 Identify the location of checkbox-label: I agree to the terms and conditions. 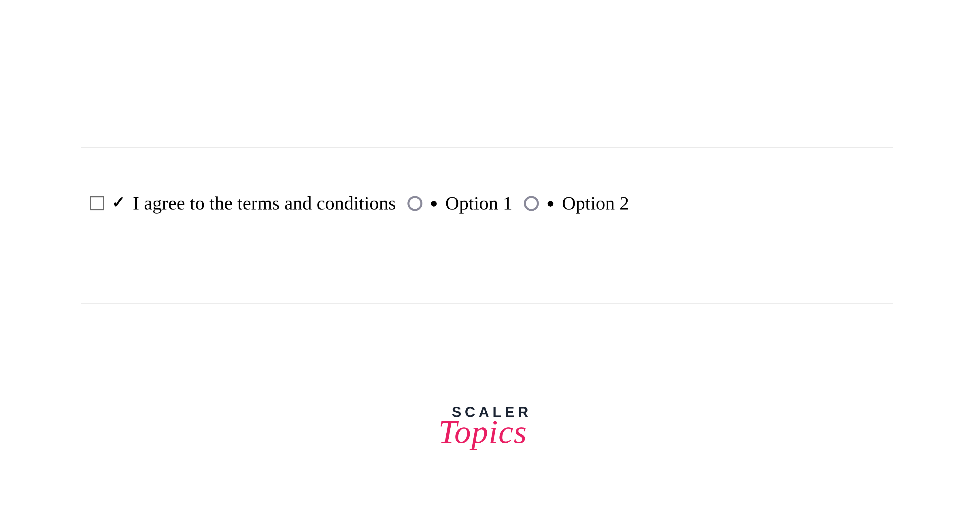
(264, 203).